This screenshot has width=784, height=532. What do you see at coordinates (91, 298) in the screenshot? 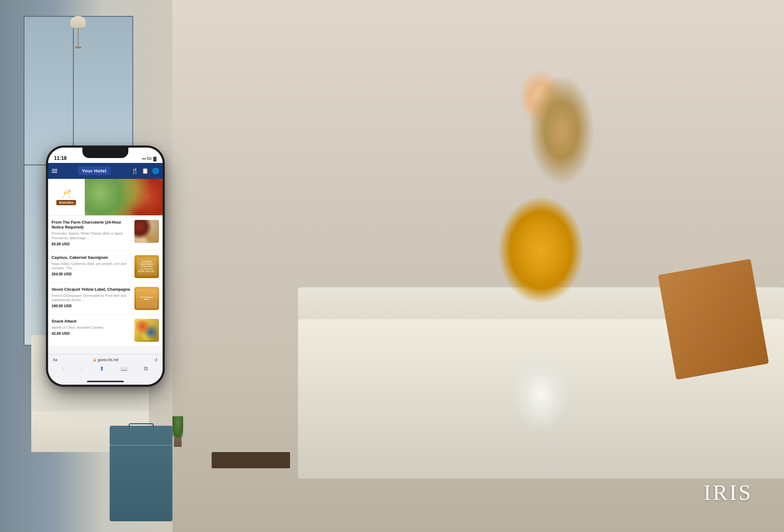
I see `item-description: French Champagne; Dominated by Pinot Noi…` at bounding box center [91, 298].